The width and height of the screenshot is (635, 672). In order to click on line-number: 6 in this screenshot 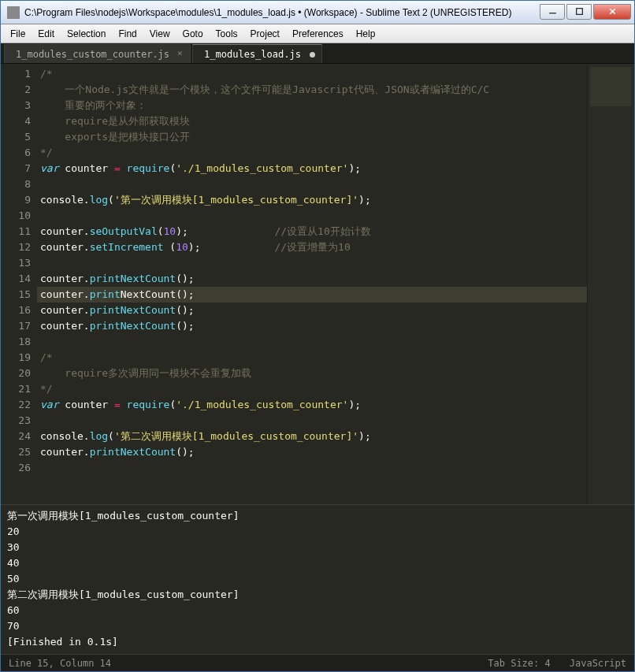, I will do `click(16, 153)`.